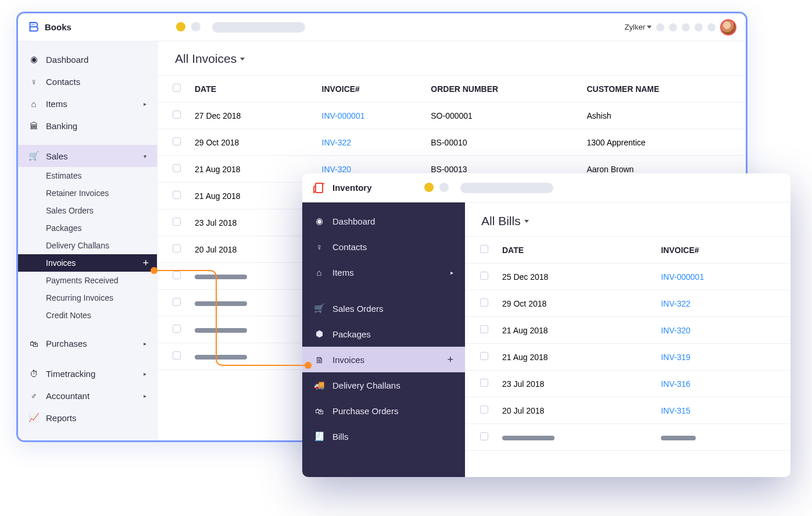 This screenshot has width=812, height=516. Describe the element at coordinates (154, 271) in the screenshot. I see `connector-dot-start` at that location.